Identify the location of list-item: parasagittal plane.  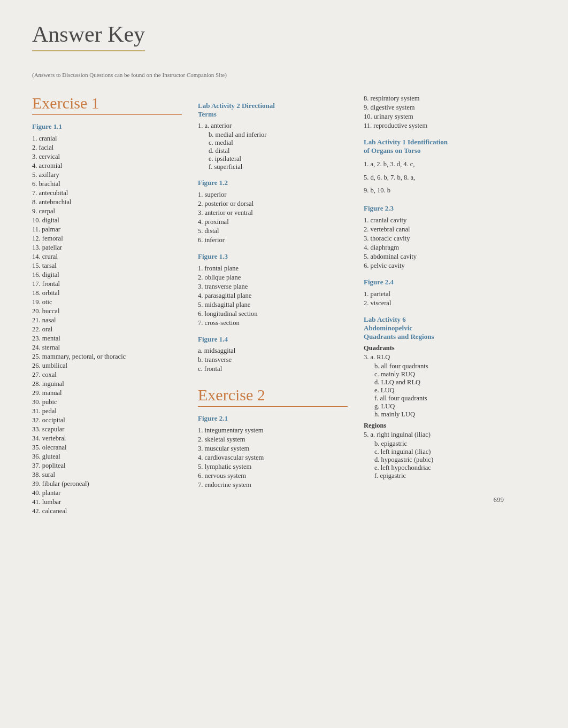
(273, 296).